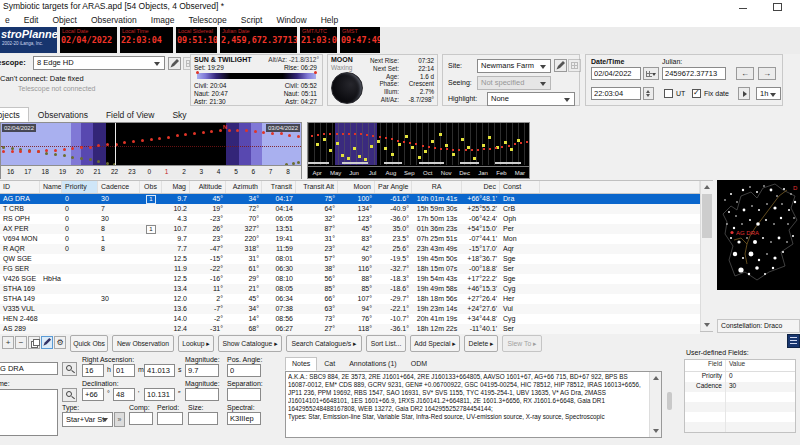 The height and width of the screenshot is (445, 800). What do you see at coordinates (124, 370) in the screenshot?
I see `ra-minutes-input` at bounding box center [124, 370].